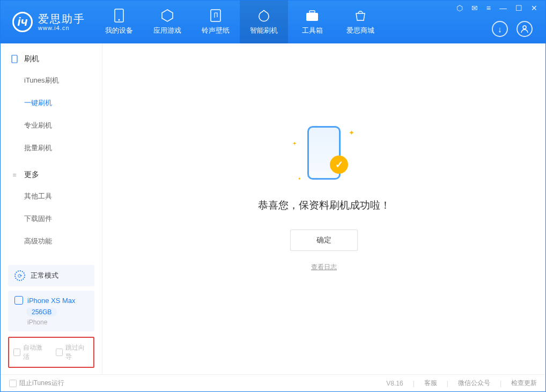 The image size is (546, 392). I want to click on version-label: V8.16, so click(395, 383).